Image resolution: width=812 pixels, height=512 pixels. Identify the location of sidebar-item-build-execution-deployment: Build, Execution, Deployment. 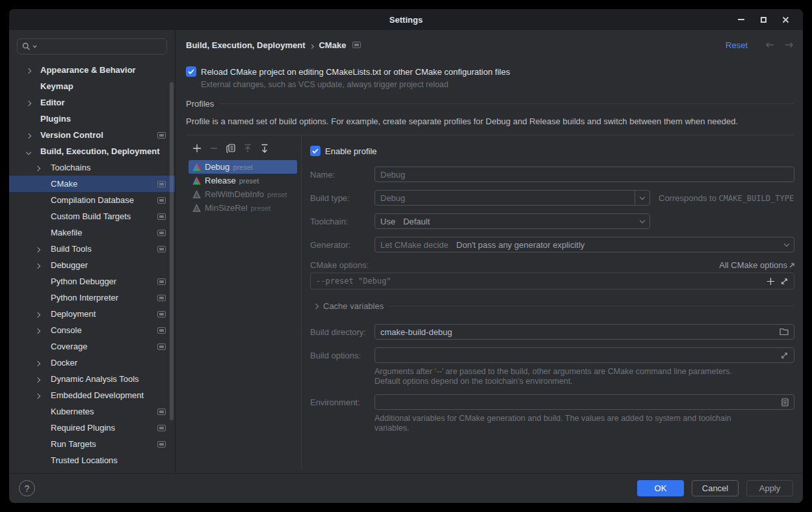
(92, 151).